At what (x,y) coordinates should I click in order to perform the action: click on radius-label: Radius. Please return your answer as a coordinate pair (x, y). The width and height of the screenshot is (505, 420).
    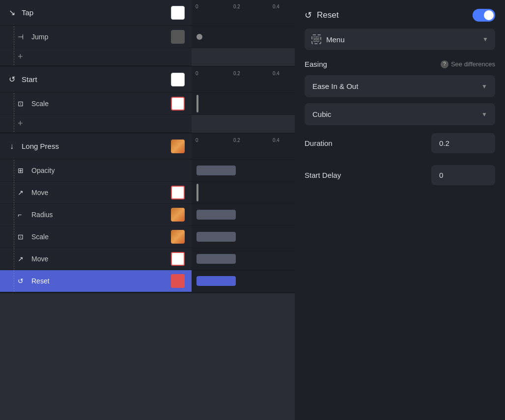
    Looking at the image, I should click on (42, 215).